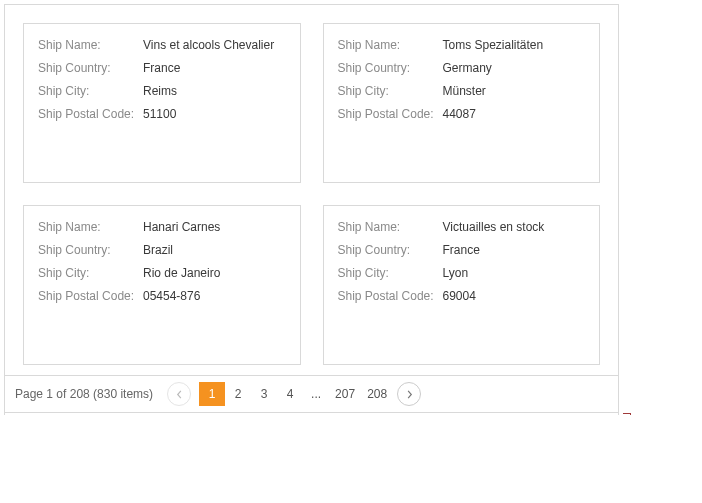  I want to click on field-value: Vins et alcools Chevalier, so click(208, 45).